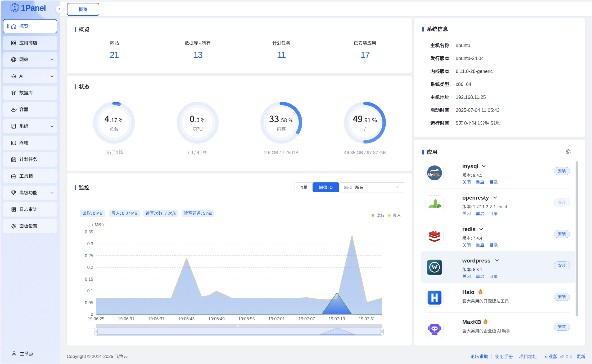  I want to click on svg-text: 19:07:31, so click(367, 319).